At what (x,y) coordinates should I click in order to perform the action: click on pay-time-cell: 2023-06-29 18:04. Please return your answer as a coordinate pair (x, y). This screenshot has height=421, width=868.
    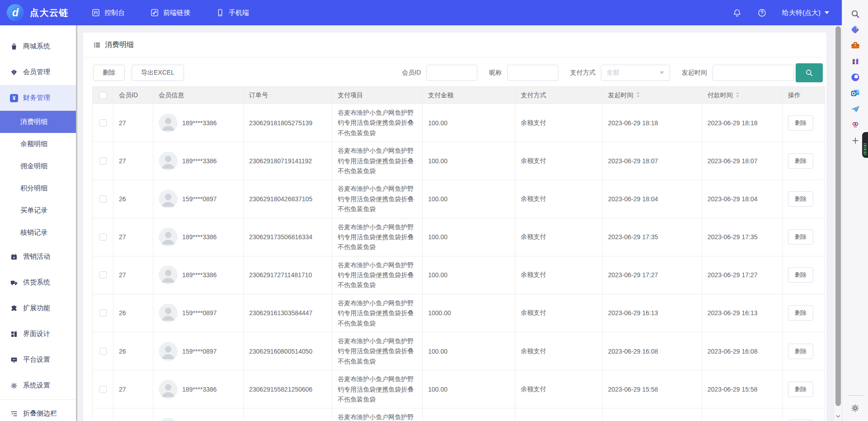
    Looking at the image, I should click on (742, 199).